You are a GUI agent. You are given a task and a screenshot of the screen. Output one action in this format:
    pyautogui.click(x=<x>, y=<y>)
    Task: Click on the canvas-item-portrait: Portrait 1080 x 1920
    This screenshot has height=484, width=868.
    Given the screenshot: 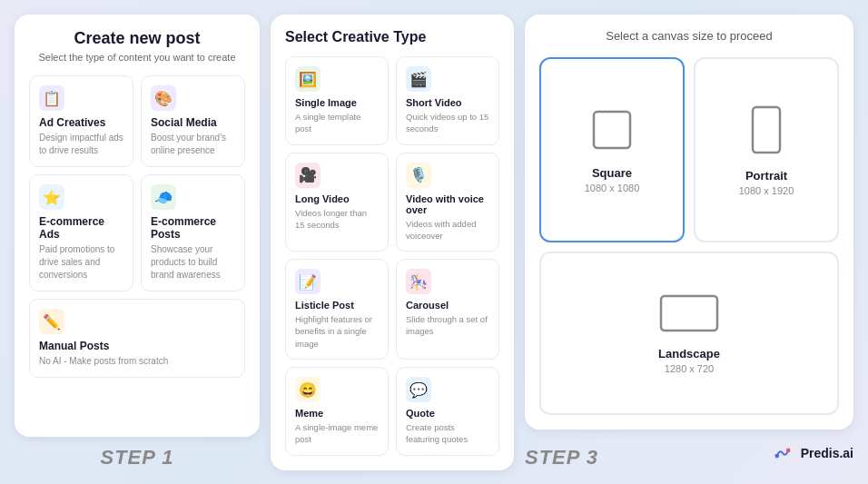 What is the action you would take?
    pyautogui.click(x=766, y=150)
    